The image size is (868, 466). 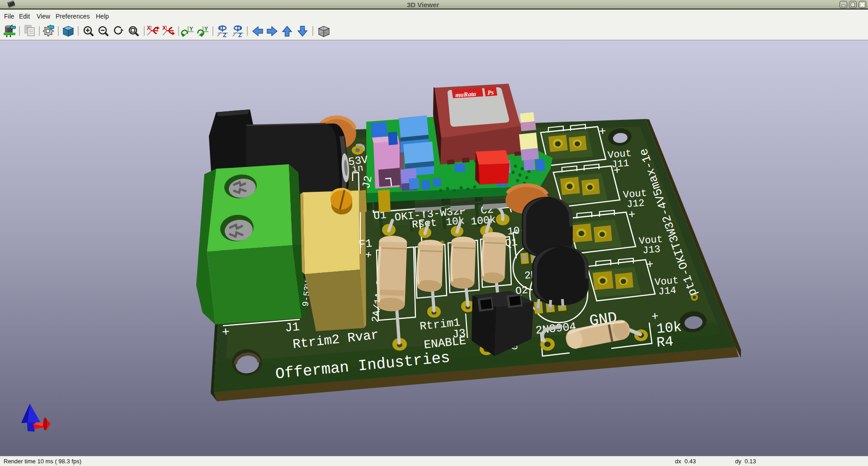 What do you see at coordinates (358, 169) in the screenshot?
I see `svg-text: in` at bounding box center [358, 169].